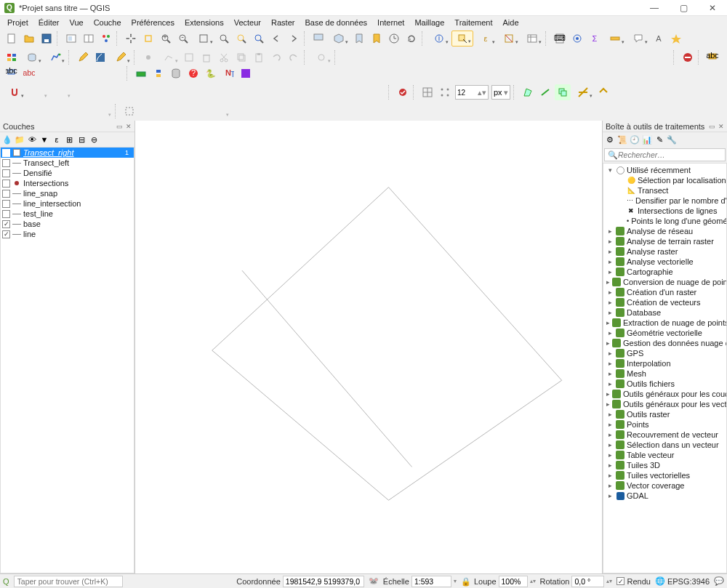 This screenshot has width=727, height=588. Describe the element at coordinates (12, 73) in the screenshot. I see `label-toolbar-highlight-button: abc` at that location.